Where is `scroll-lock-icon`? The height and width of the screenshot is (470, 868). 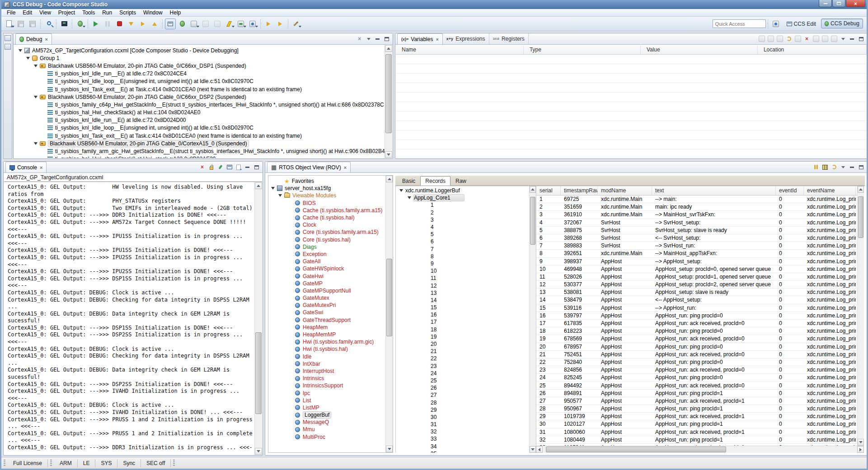 scroll-lock-icon is located at coordinates (211, 167).